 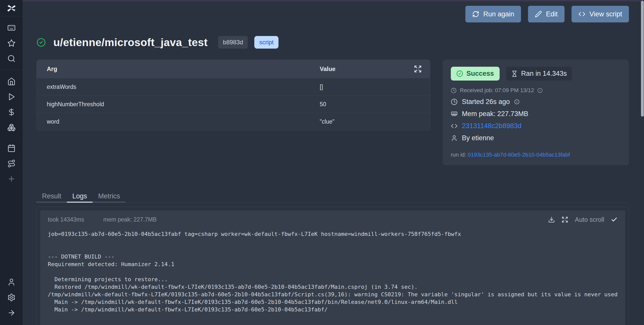 What do you see at coordinates (333, 264) in the screenshot?
I see `log-line: Requirement detected: Humanizer 2.14.1` at bounding box center [333, 264].